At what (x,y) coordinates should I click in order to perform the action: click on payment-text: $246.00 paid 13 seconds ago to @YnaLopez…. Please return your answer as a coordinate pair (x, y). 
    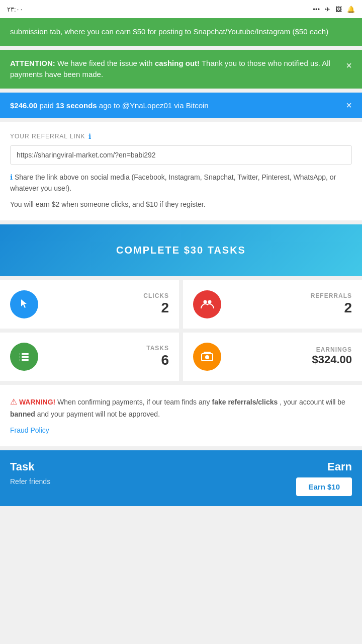
    Looking at the image, I should click on (110, 106).